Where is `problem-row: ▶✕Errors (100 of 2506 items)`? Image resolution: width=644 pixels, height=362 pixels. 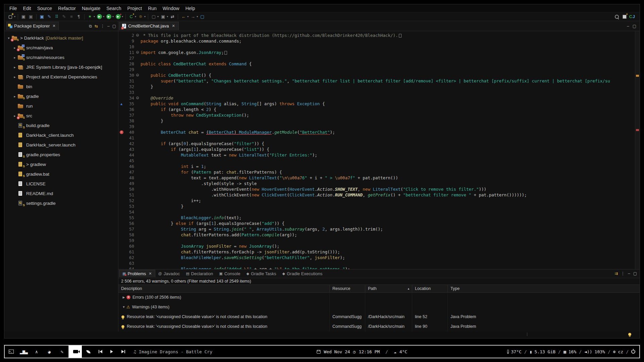 problem-row: ▶✕Errors (100 of 2506 items) is located at coordinates (379, 298).